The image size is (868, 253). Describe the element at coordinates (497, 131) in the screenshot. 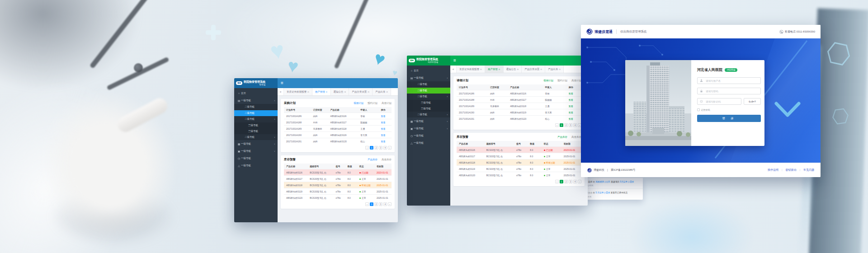

I see `window-clinical-dashboard: 博健 医院物资管理系统 临床科室端 ≡ ⌂ 首页` at that location.